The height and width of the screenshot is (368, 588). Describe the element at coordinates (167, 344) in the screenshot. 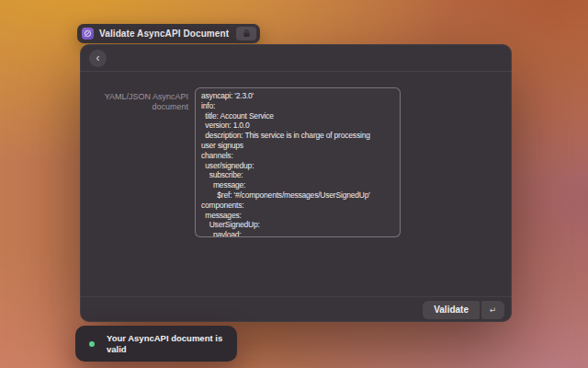

I see `toast-message: Your AsyncAPI document is valid` at that location.